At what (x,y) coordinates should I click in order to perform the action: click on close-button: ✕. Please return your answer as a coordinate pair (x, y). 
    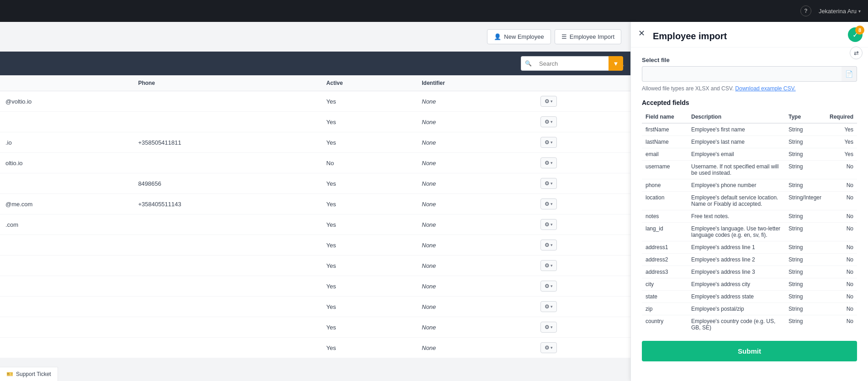
    Looking at the image, I should click on (641, 33).